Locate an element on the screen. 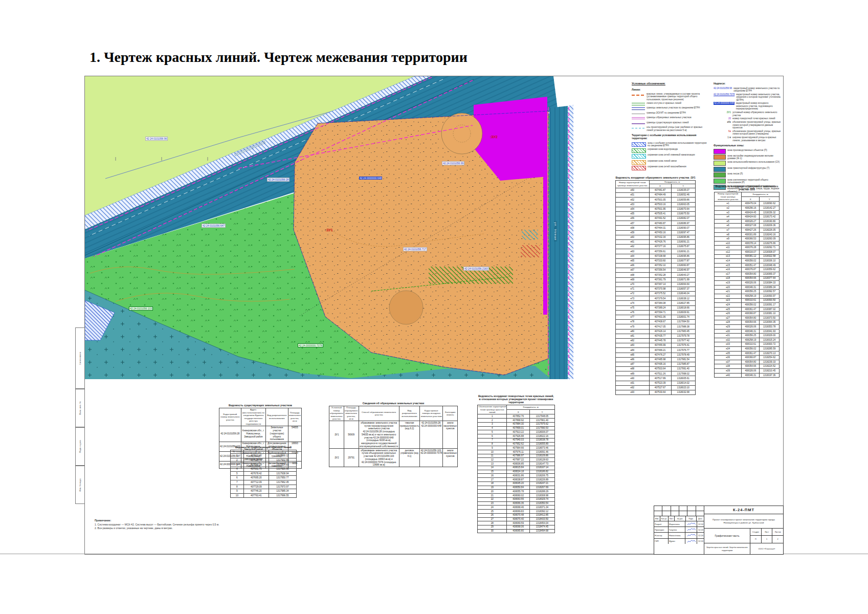 Image resolution: width=868 pixels, height=614 pixels. table-row: н36408366.871318254.62 is located at coordinates (747, 358).